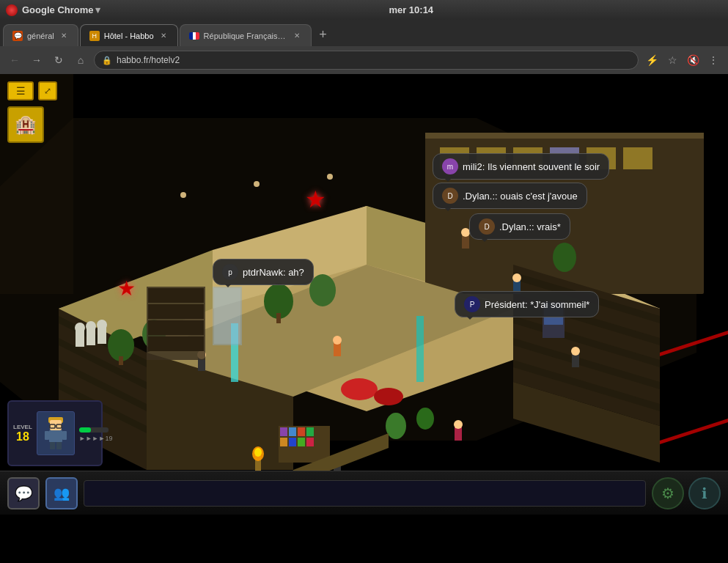  I want to click on fullscreen-icon: ⤢, so click(48, 91).